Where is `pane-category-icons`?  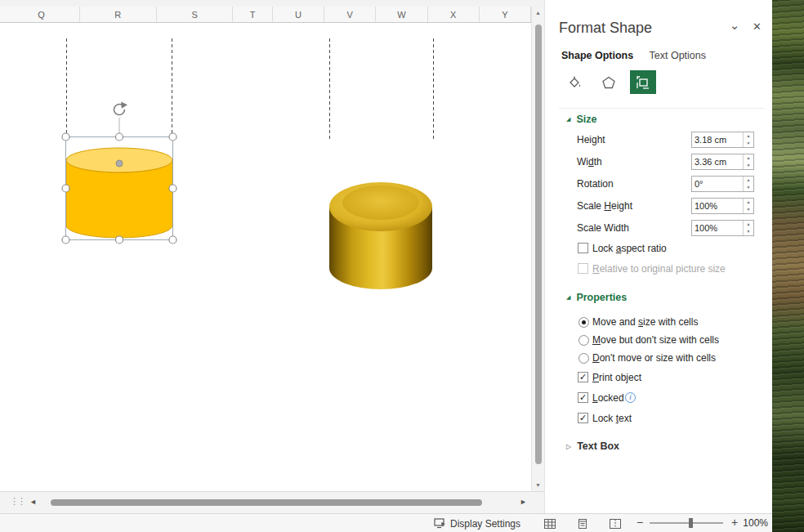
pane-category-icons is located at coordinates (609, 82).